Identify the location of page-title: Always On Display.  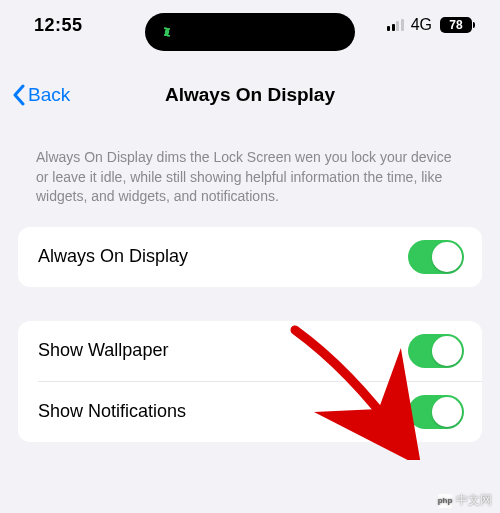
(250, 95).